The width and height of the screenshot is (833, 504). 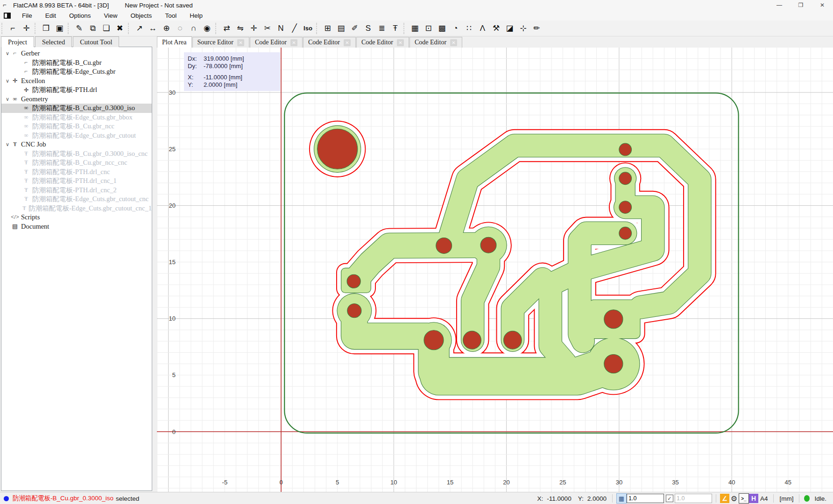 What do you see at coordinates (80, 16) in the screenshot?
I see `menu-options: Options` at bounding box center [80, 16].